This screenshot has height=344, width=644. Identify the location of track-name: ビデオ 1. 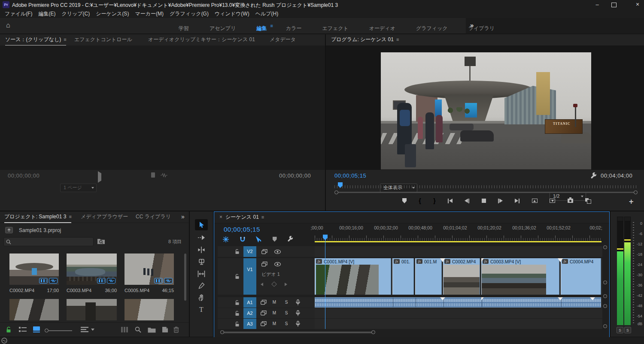
(270, 275).